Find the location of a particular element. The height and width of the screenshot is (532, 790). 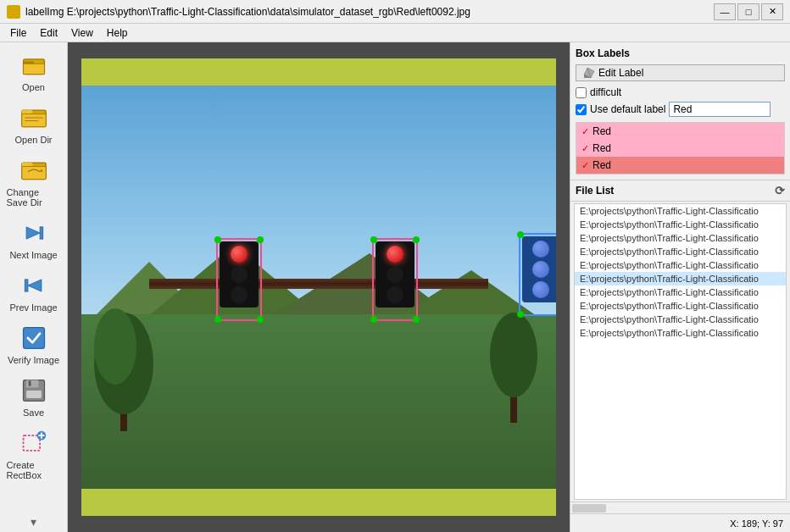

file-item-9: E:\projects\python\Traffic-Light-Classif… is located at coordinates (680, 333).